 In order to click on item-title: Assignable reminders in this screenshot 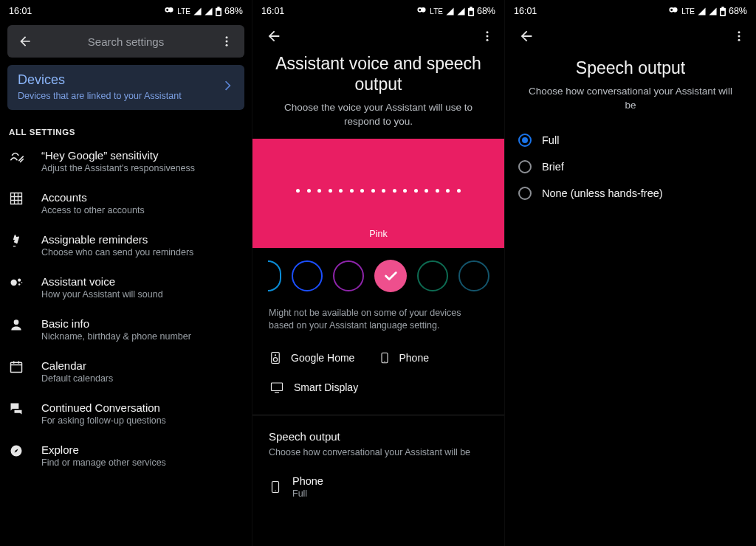, I will do `click(142, 239)`.